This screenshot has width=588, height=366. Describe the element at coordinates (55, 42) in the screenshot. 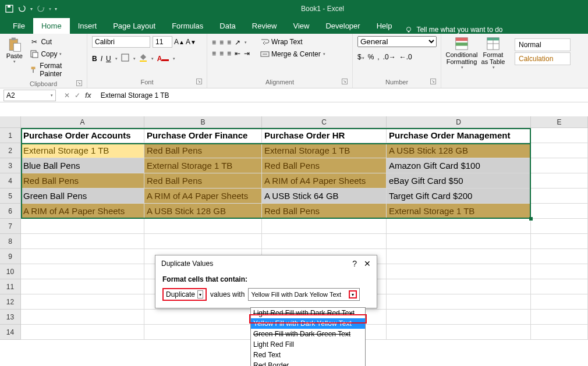

I see `cut-button: ✂Cut` at that location.